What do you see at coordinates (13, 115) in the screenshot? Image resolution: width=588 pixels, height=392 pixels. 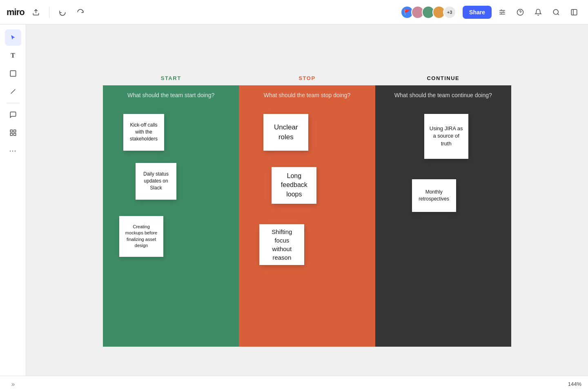 I see `comment-tool` at bounding box center [13, 115].